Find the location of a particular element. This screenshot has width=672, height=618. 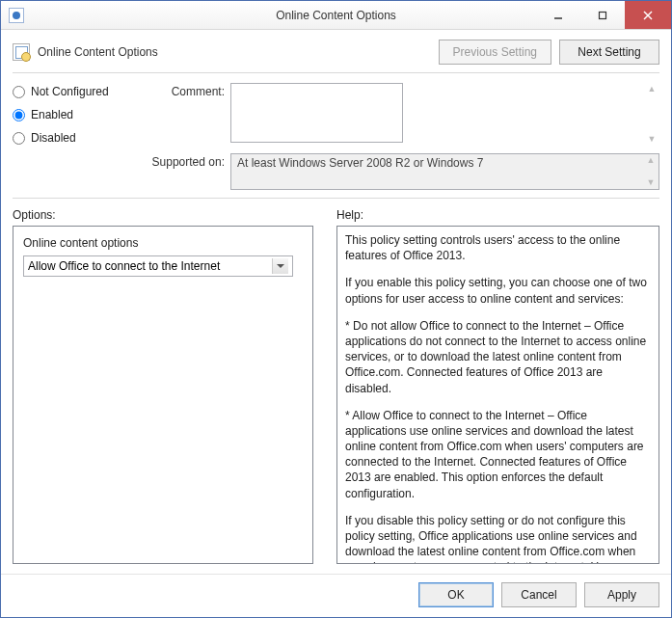

policy-icon is located at coordinates (21, 52).